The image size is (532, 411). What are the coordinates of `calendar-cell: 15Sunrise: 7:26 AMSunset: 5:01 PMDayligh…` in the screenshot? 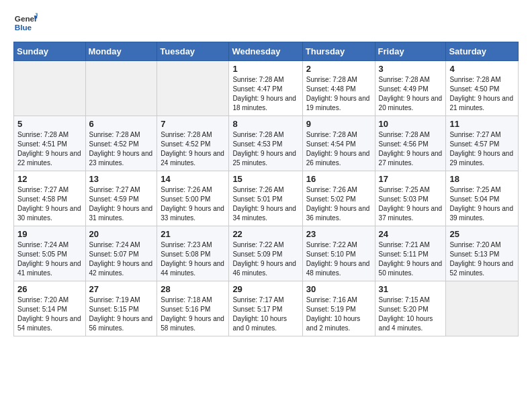 It's located at (266, 199).